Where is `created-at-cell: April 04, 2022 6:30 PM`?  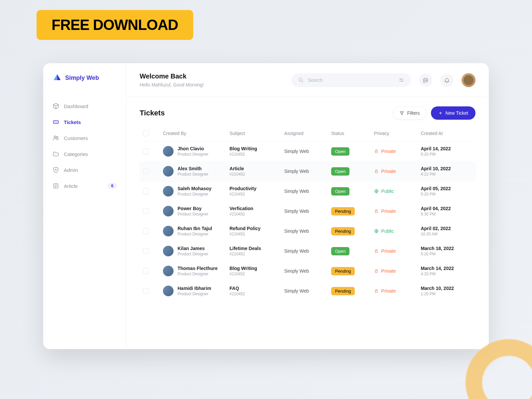
created-at-cell: April 04, 2022 6:30 PM is located at coordinates (446, 211).